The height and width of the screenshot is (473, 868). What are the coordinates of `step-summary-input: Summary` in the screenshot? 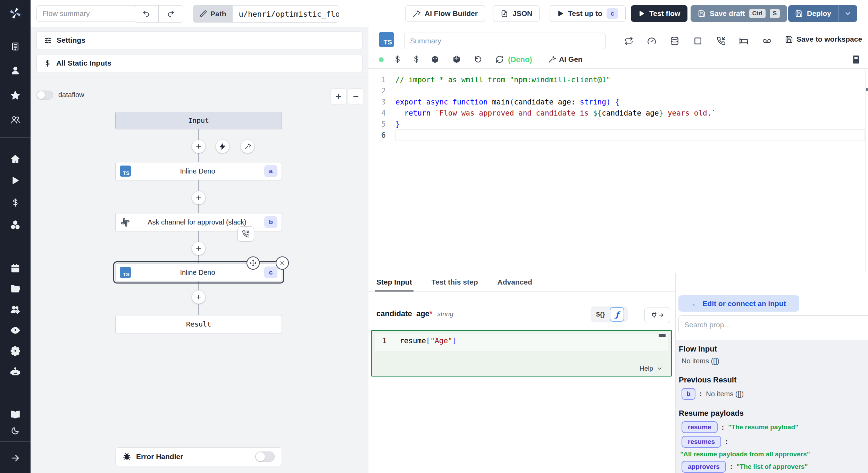 It's located at (505, 41).